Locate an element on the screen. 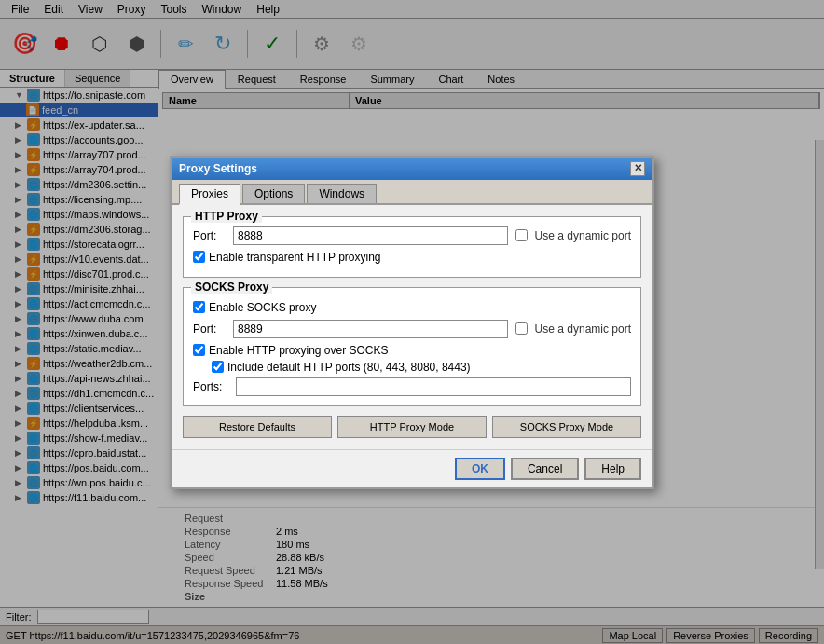  socks-enable-row: Enable SOCKS proxy is located at coordinates (412, 308).